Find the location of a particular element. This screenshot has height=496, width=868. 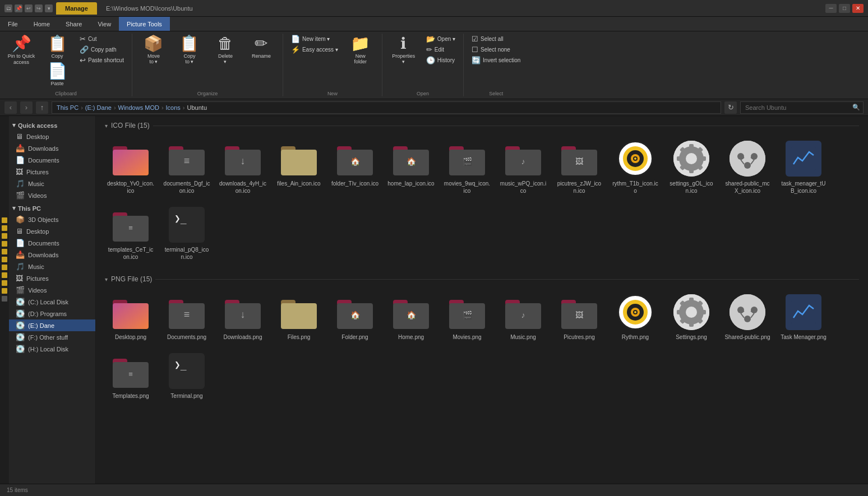

file-item: 🏠 home_lap_icon.ico is located at coordinates (411, 167).